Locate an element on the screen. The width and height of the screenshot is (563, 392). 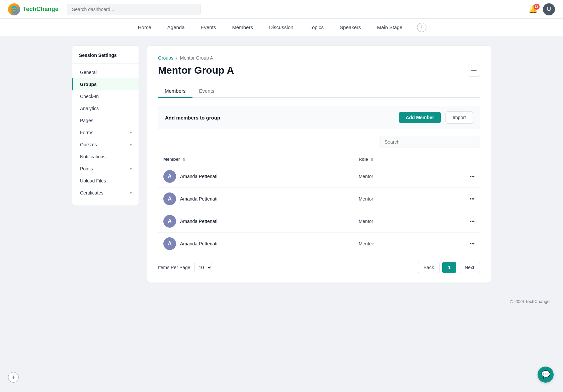
logo: 🌐 TechChange is located at coordinates (35, 9).